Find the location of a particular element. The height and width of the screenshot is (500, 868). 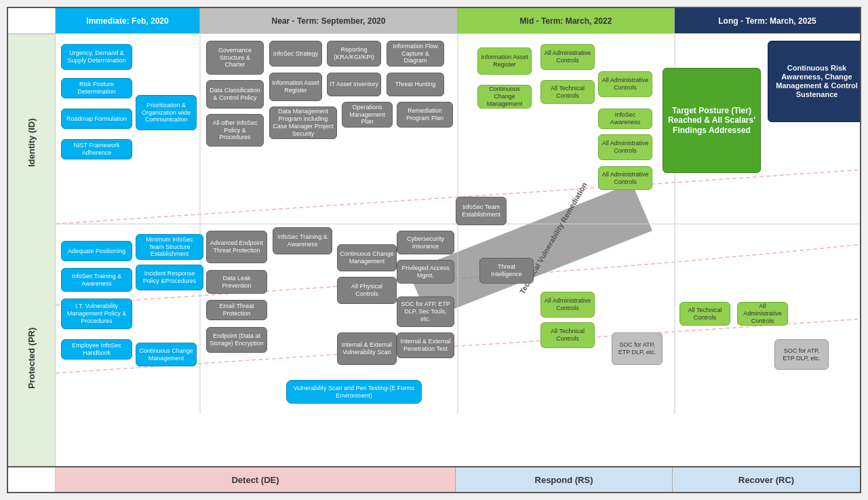

it-vuln-box: I.T. Vulnerability Management Policy & P… is located at coordinates (96, 313).